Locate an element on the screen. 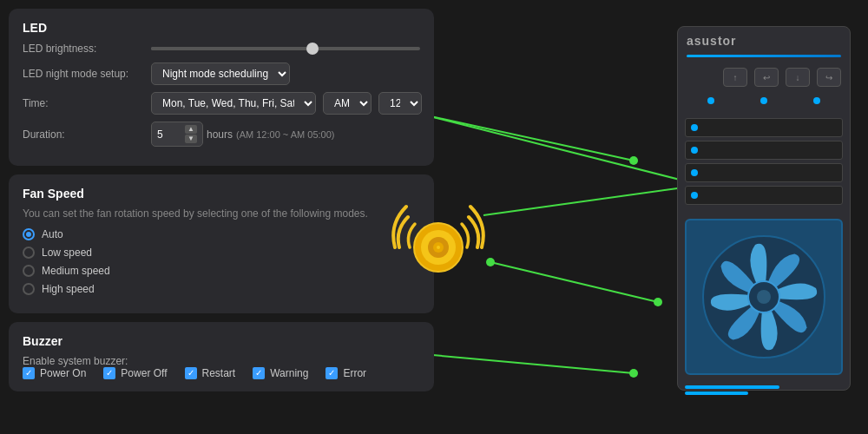 The image size is (868, 434). duration-down: ▼ is located at coordinates (191, 139).